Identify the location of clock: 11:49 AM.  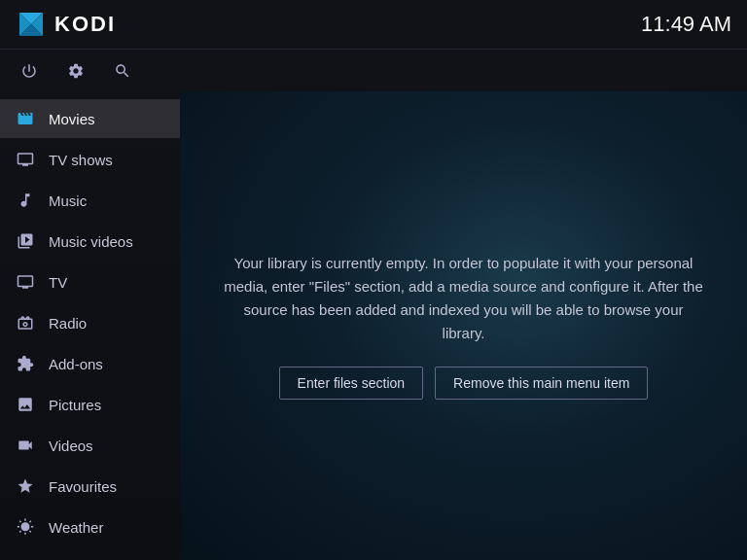
(687, 24).